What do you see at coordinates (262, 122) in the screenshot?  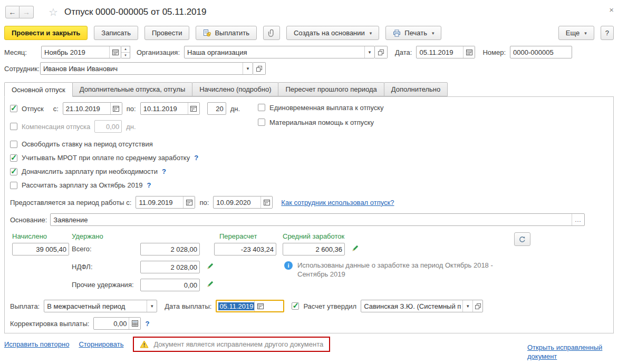 I see `material-aid-checkbox` at bounding box center [262, 122].